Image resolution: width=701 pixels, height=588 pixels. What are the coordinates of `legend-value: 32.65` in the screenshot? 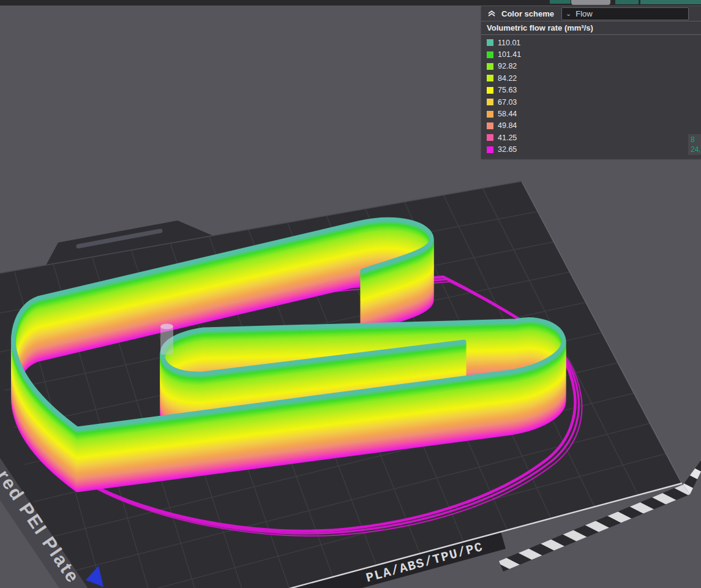 It's located at (507, 149).